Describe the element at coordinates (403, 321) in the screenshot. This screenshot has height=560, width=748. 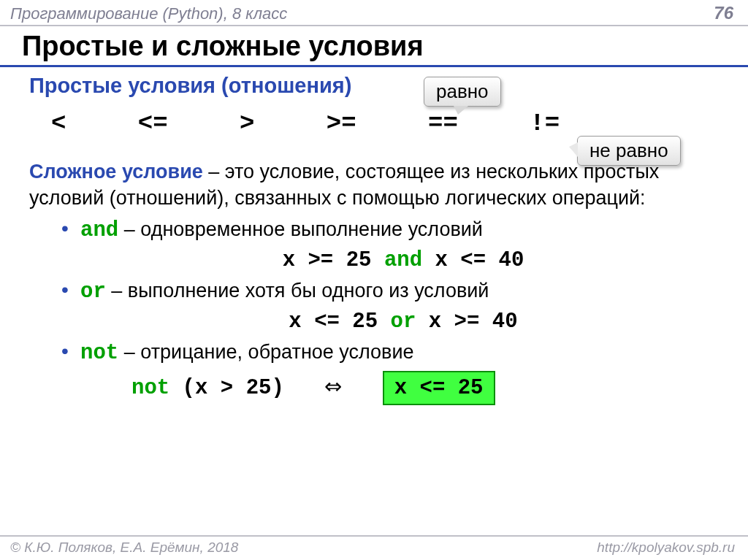
I see `code-or-kw: or` at that location.